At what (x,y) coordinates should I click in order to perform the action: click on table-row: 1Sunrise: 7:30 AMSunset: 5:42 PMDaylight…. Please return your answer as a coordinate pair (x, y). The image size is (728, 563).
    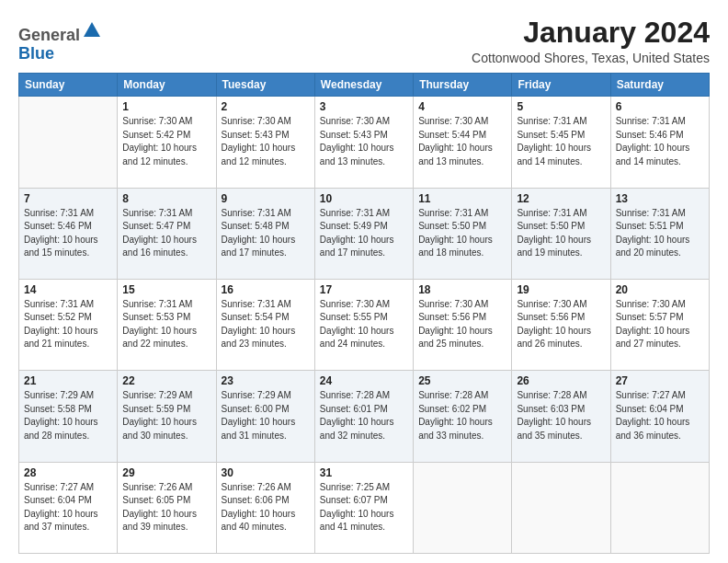
    Looking at the image, I should click on (167, 142).